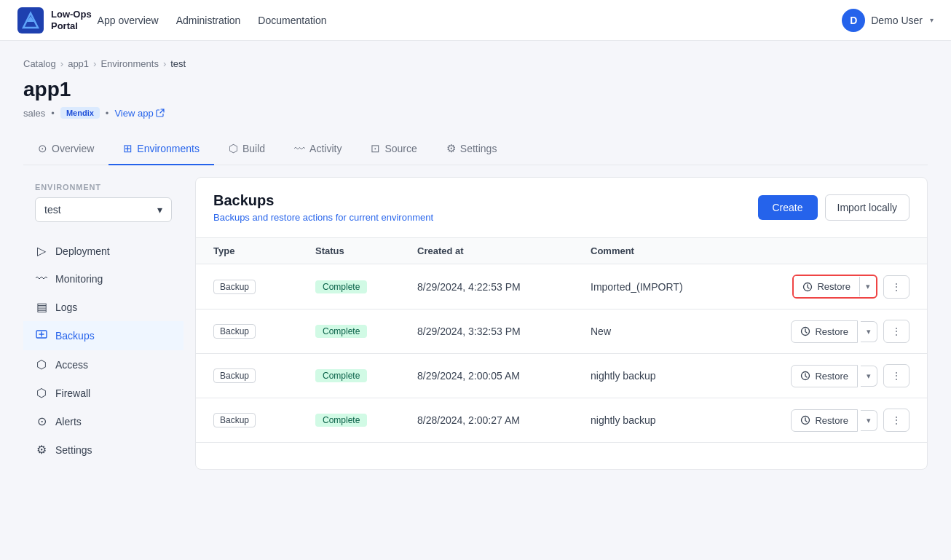 The width and height of the screenshot is (951, 560). Describe the element at coordinates (788, 208) in the screenshot. I see `create-button: Create` at that location.